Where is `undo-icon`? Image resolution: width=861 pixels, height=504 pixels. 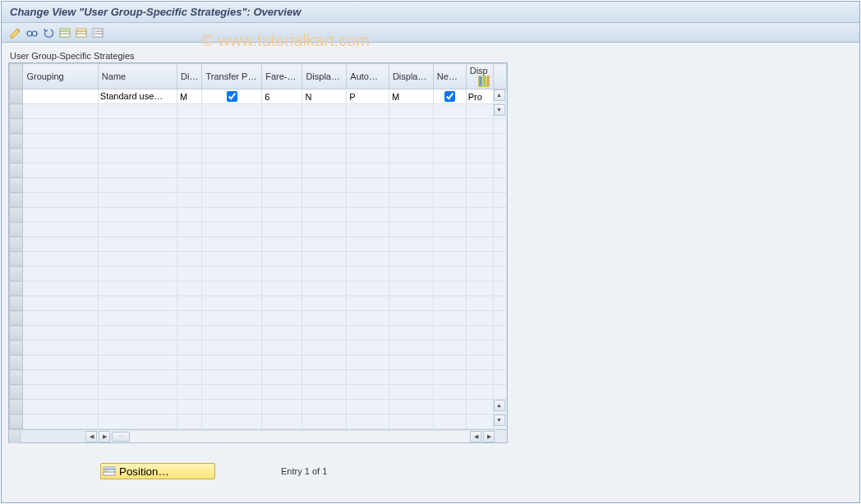
undo-icon is located at coordinates (48, 33).